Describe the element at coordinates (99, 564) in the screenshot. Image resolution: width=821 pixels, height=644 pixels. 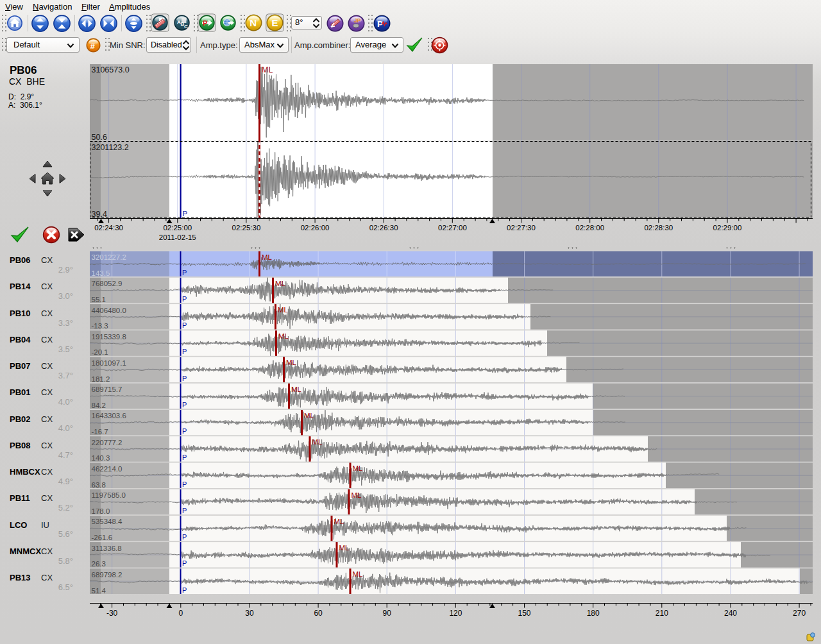
I see `svg-text: 26.3` at that location.